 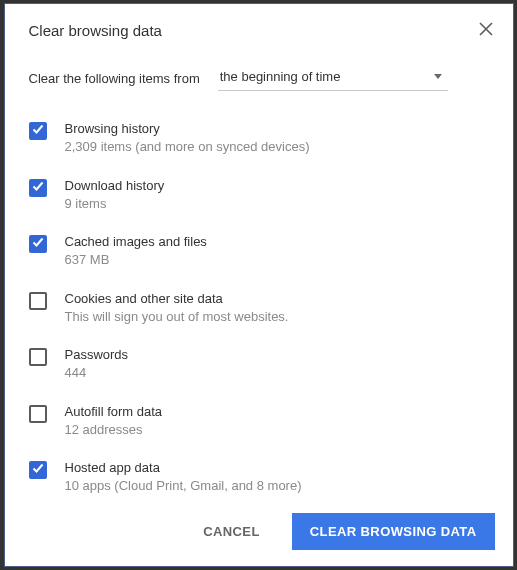 What do you see at coordinates (38, 188) in the screenshot?
I see `checkbox-download-history` at bounding box center [38, 188].